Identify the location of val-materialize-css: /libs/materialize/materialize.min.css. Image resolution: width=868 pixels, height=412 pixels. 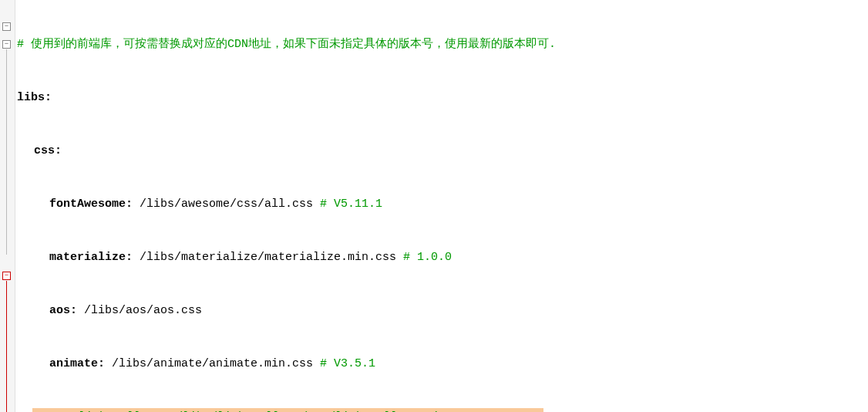
(268, 258).